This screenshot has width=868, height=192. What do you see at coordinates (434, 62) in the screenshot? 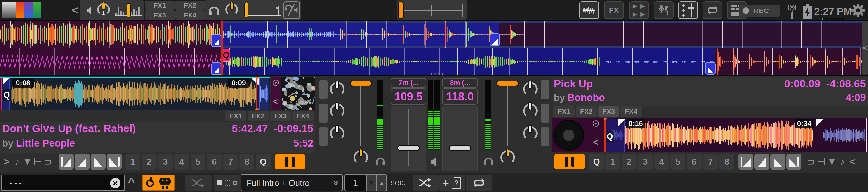
I see `deck2-scrolling-waveform` at bounding box center [434, 62].